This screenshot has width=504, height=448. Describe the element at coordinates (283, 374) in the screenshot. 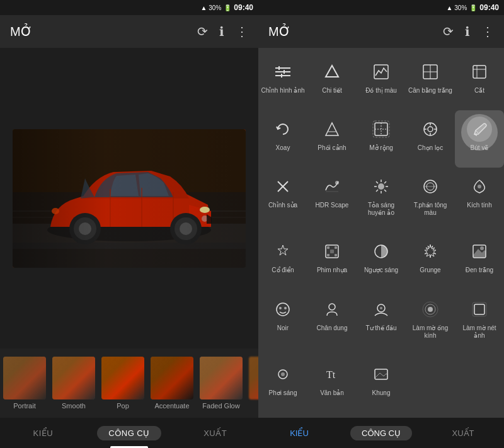

I see `tool-icon-phoi-sang` at that location.